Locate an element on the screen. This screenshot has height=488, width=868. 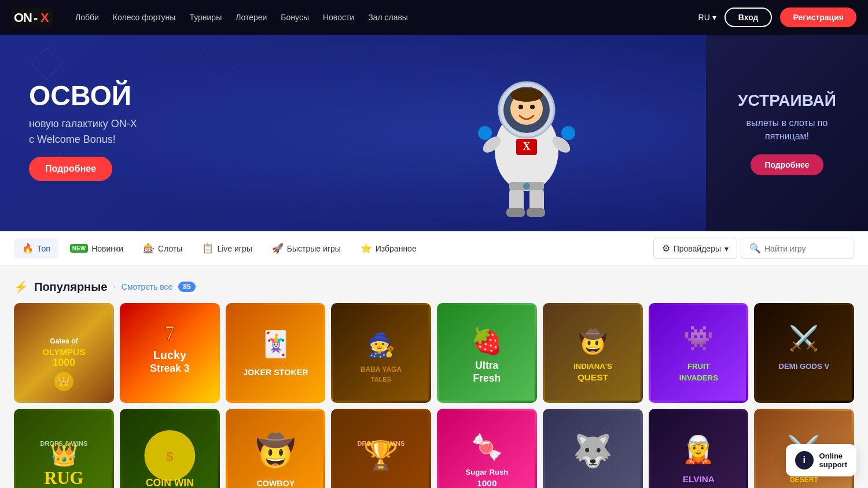
logo: ON - X is located at coordinates (35, 17).